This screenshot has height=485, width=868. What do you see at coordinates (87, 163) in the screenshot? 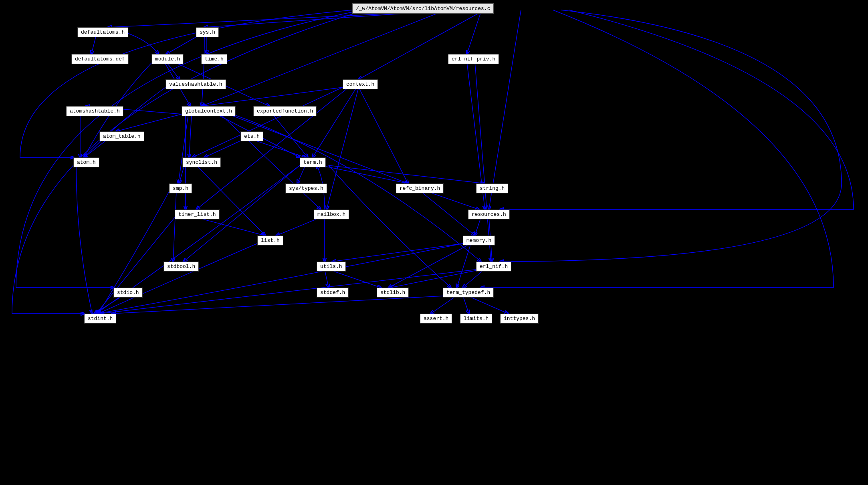
I see `node-atom-h: atom.h` at bounding box center [87, 163].